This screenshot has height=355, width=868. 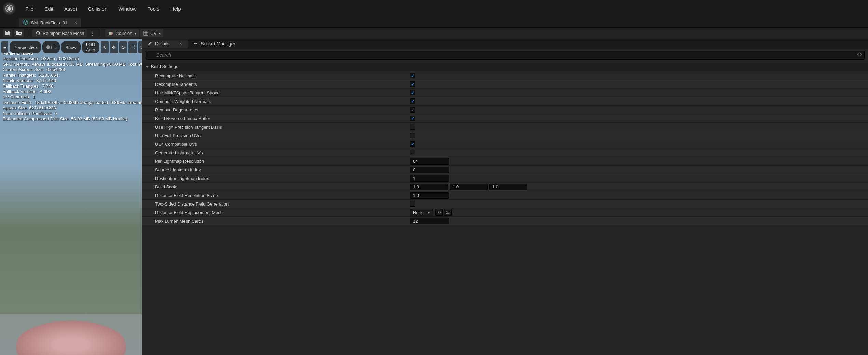 I want to click on menu-tools: Tools, so click(x=154, y=9).